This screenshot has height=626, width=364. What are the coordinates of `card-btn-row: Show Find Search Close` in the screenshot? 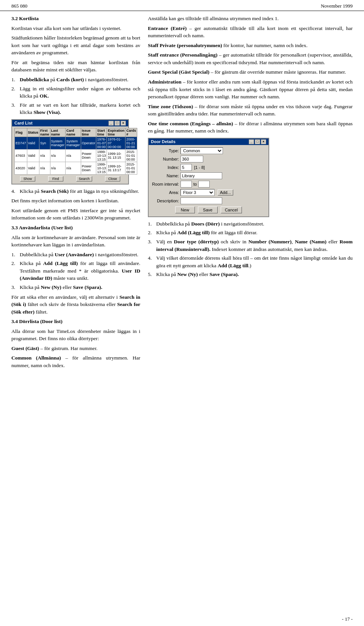 It's located at (70, 179).